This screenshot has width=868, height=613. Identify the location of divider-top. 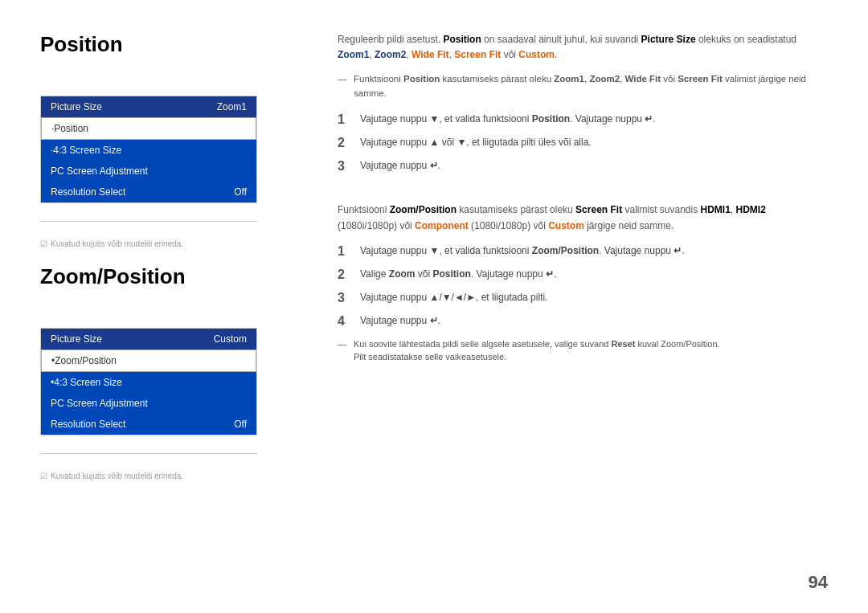
(149, 222).